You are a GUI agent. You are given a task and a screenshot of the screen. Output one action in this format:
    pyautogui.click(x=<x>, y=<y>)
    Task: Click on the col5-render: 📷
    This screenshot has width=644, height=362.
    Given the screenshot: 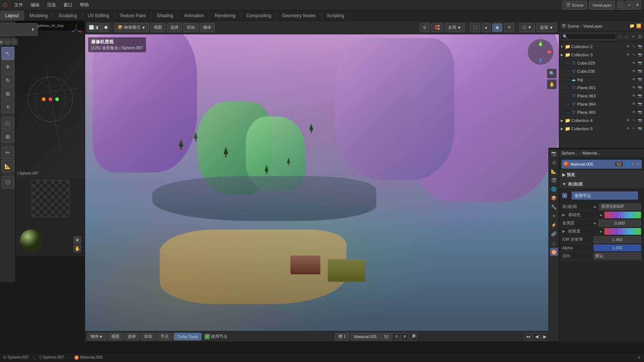 What is the action you would take?
    pyautogui.click(x=640, y=129)
    